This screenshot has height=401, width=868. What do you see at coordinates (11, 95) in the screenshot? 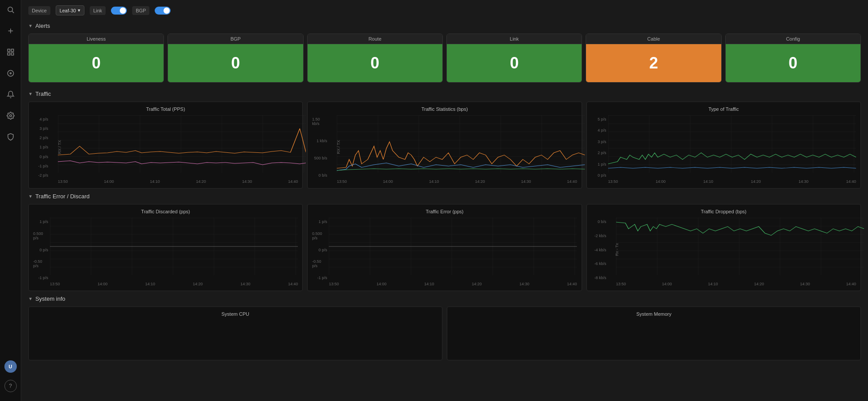
I see `bell-icon` at bounding box center [11, 95].